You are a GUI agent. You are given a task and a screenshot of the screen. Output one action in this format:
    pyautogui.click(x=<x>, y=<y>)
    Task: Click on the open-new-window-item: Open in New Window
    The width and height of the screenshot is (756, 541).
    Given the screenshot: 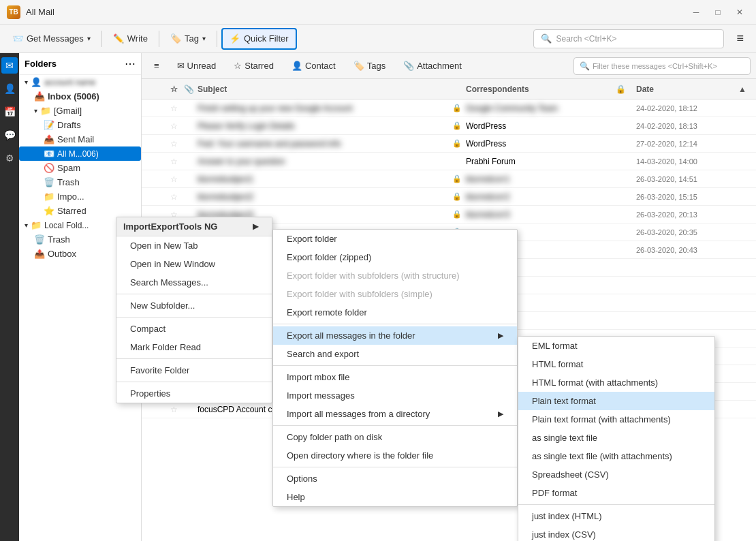 What is the action you would take?
    pyautogui.click(x=194, y=264)
    